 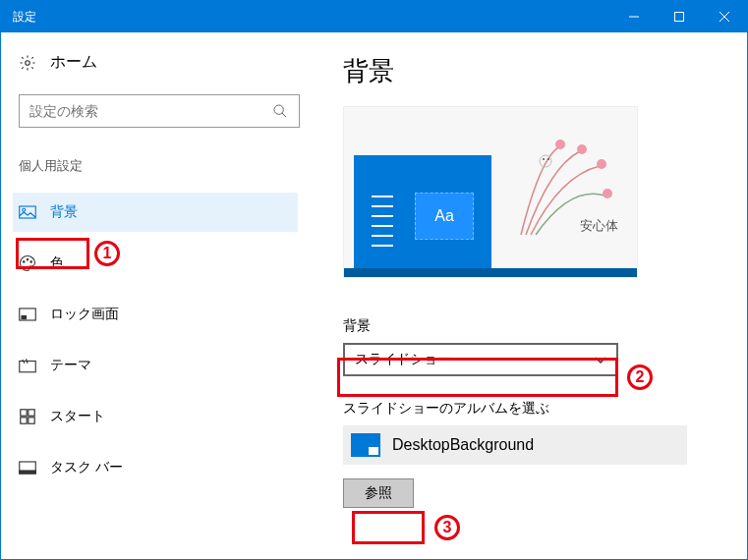 What do you see at coordinates (515, 445) in the screenshot?
I see `album-item: DesktopBackground` at bounding box center [515, 445].